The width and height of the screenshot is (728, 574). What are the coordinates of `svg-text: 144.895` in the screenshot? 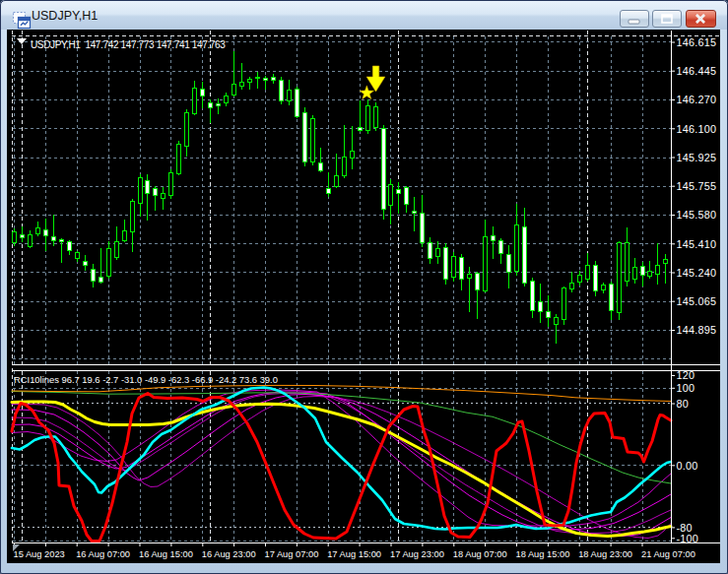 It's located at (697, 330).